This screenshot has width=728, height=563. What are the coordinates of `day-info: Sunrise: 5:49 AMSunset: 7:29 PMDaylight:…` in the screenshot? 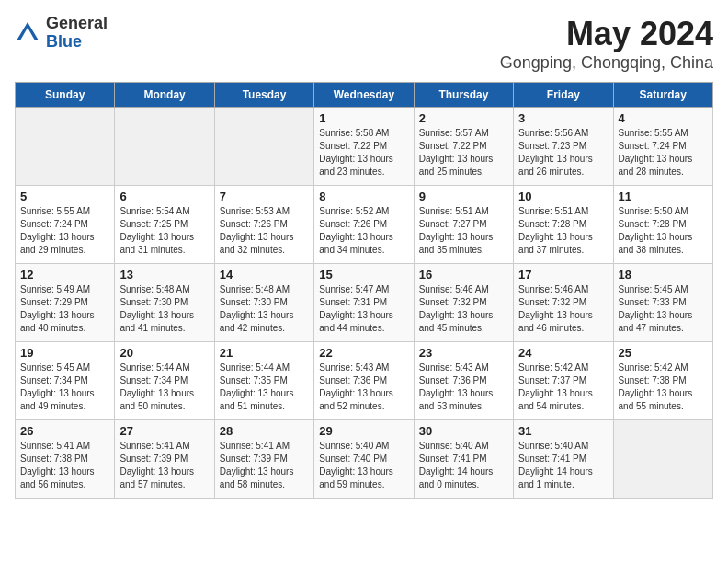 It's located at (64, 309).